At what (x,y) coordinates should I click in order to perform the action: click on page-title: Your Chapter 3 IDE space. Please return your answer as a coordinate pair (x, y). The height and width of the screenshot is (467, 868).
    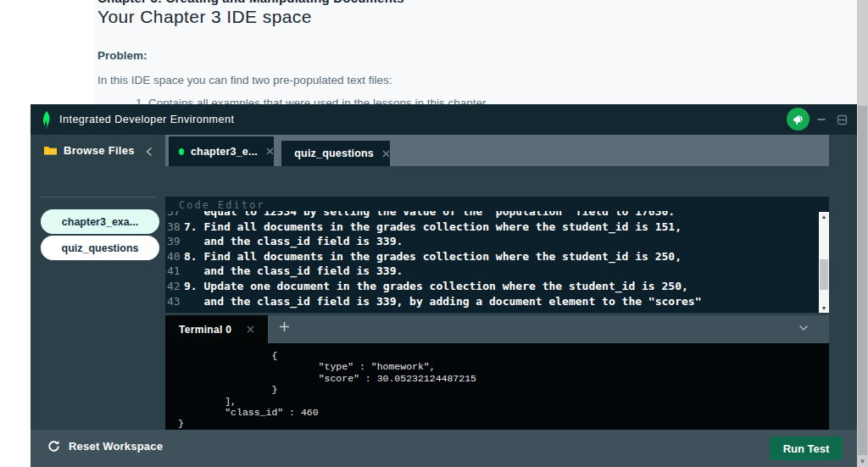
    Looking at the image, I should click on (205, 17).